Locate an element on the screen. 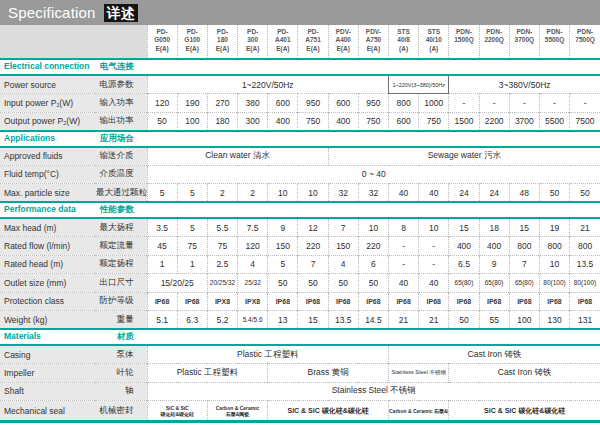 This screenshot has width=600, height=425. protection-class-value-5: IP68 is located at coordinates (313, 302).